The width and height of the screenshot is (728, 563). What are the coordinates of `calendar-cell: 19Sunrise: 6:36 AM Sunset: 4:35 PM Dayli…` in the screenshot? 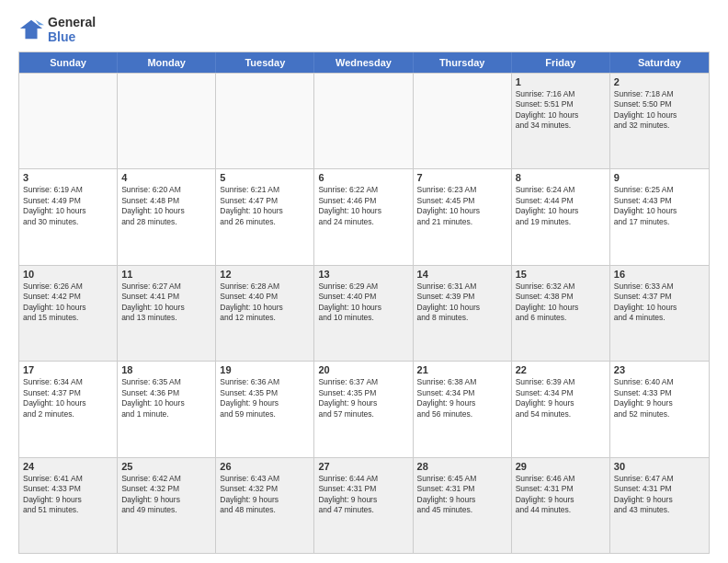 It's located at (265, 408).